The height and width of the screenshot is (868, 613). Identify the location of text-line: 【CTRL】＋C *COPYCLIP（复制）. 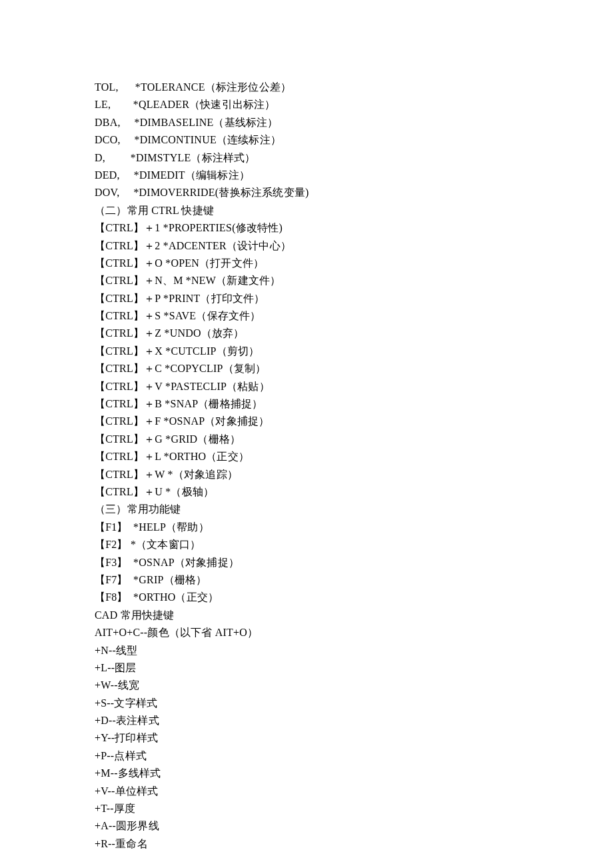
(354, 369).